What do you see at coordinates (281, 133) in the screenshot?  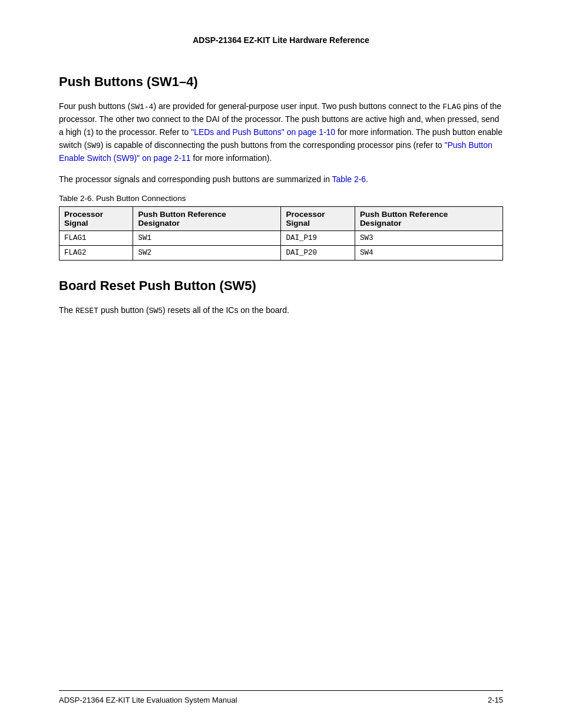 I see `section1-para1: Four push buttons (SW1-4) are provided f…` at bounding box center [281, 133].